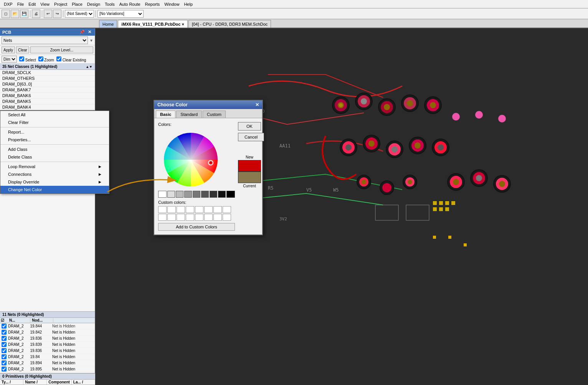 The height and width of the screenshot is (385, 588). What do you see at coordinates (249, 172) in the screenshot?
I see `new-current-section: New Current` at bounding box center [249, 172].